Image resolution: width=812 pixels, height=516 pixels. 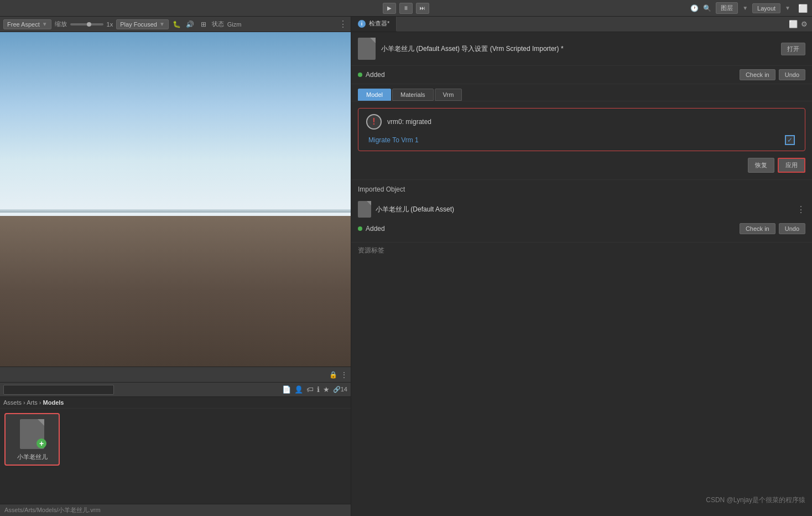 I want to click on list-item: + 小羊老丝儿, so click(x=32, y=440).